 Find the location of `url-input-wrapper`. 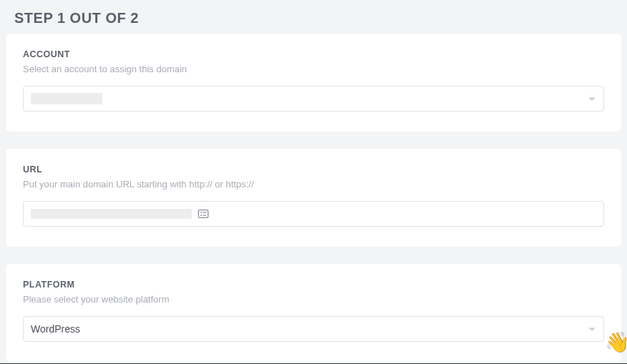

url-input-wrapper is located at coordinates (314, 214).